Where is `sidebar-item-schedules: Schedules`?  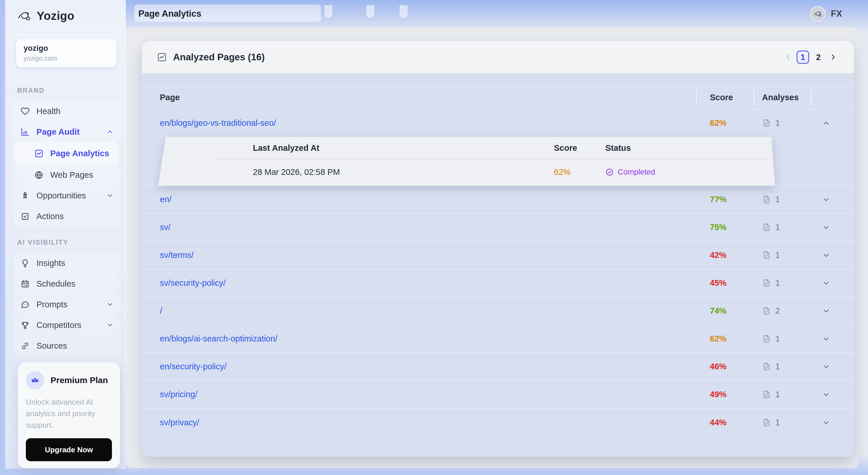
sidebar-item-schedules: Schedules is located at coordinates (66, 284).